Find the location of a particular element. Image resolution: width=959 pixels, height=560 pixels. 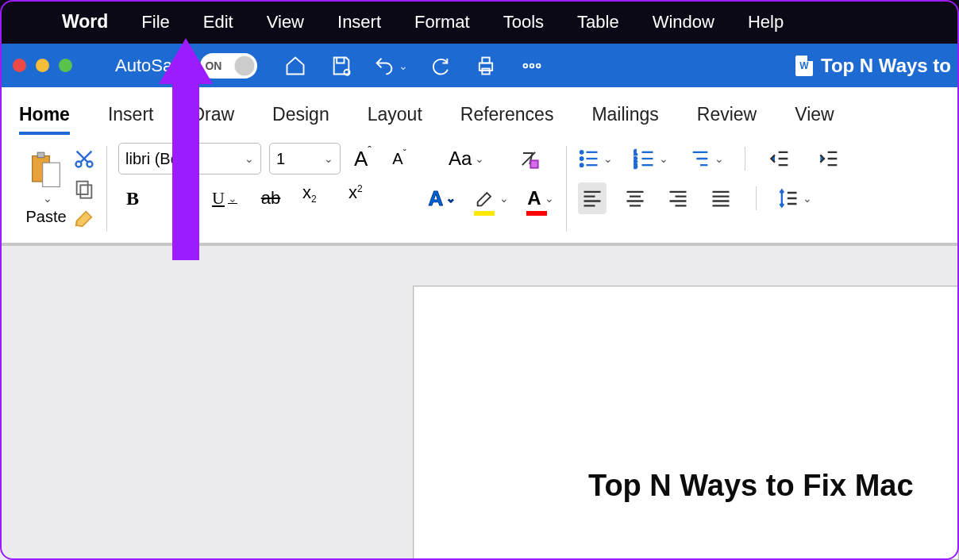

window-controls is located at coordinates (43, 65).